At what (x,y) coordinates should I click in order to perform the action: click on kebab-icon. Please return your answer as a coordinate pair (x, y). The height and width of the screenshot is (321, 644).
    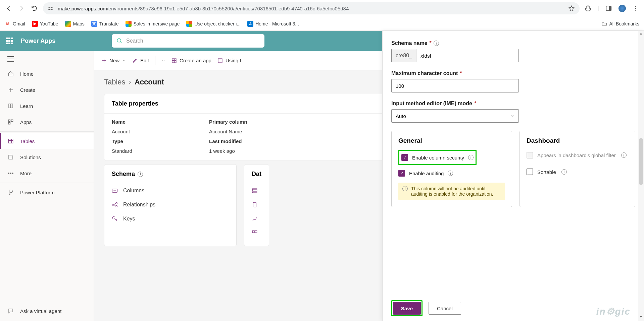
    Looking at the image, I should click on (636, 8).